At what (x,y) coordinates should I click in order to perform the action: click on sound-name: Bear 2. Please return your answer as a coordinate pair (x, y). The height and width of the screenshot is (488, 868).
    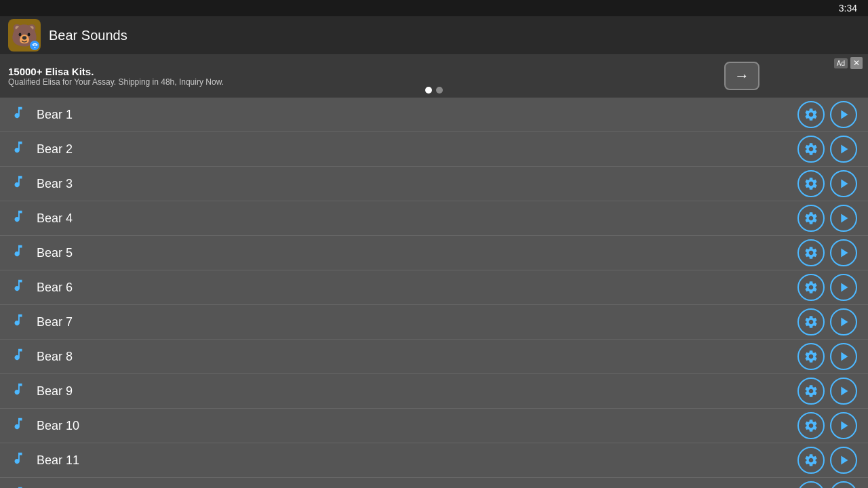
    Looking at the image, I should click on (417, 149).